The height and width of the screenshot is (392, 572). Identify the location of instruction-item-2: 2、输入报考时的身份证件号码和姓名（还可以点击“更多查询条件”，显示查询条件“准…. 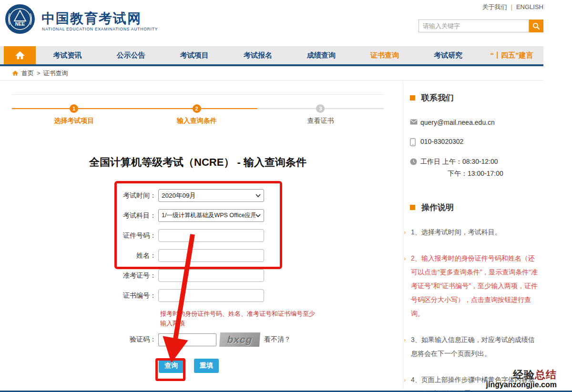
(475, 286).